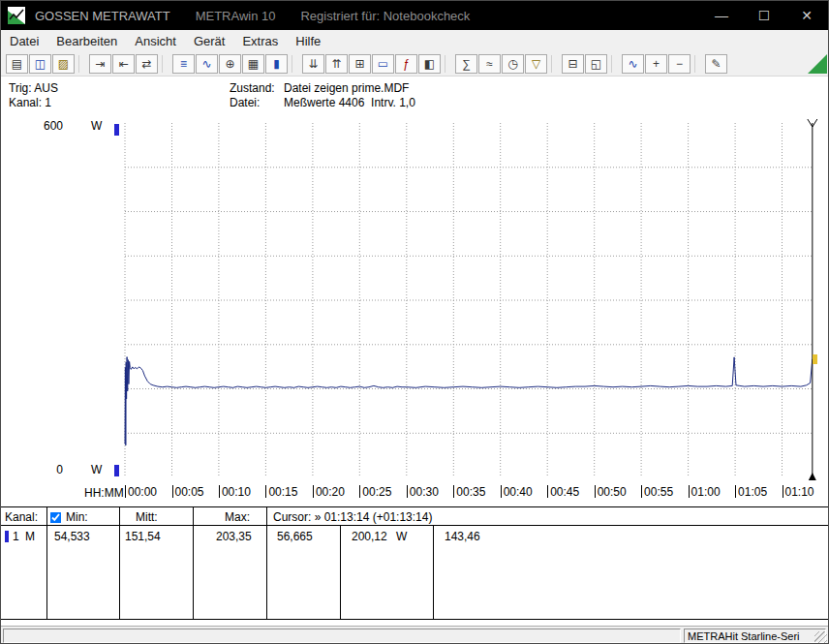  Describe the element at coordinates (72, 537) in the screenshot. I see `row-min-value: 54,533` at that location.